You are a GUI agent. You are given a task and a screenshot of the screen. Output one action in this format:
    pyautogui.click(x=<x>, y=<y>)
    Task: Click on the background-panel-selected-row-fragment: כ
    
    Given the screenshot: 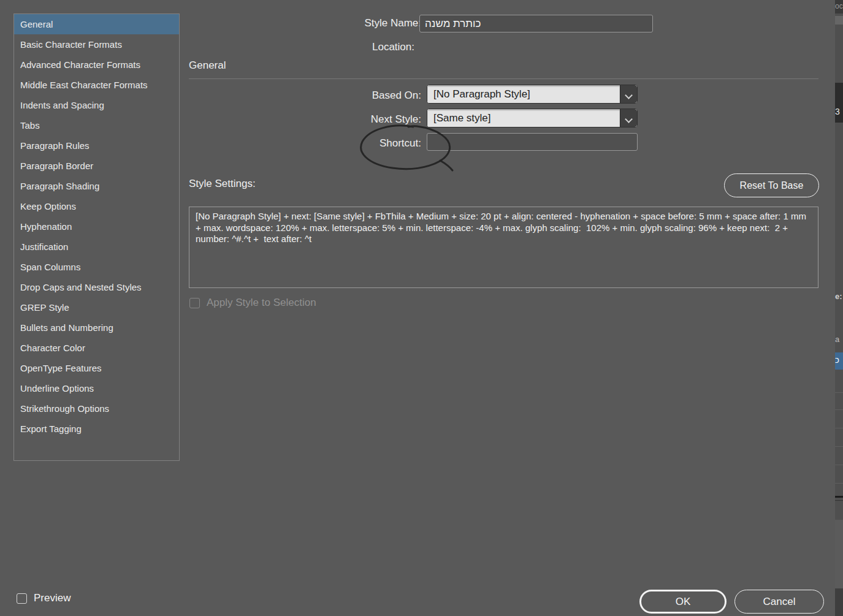 What is the action you would take?
    pyautogui.click(x=839, y=361)
    